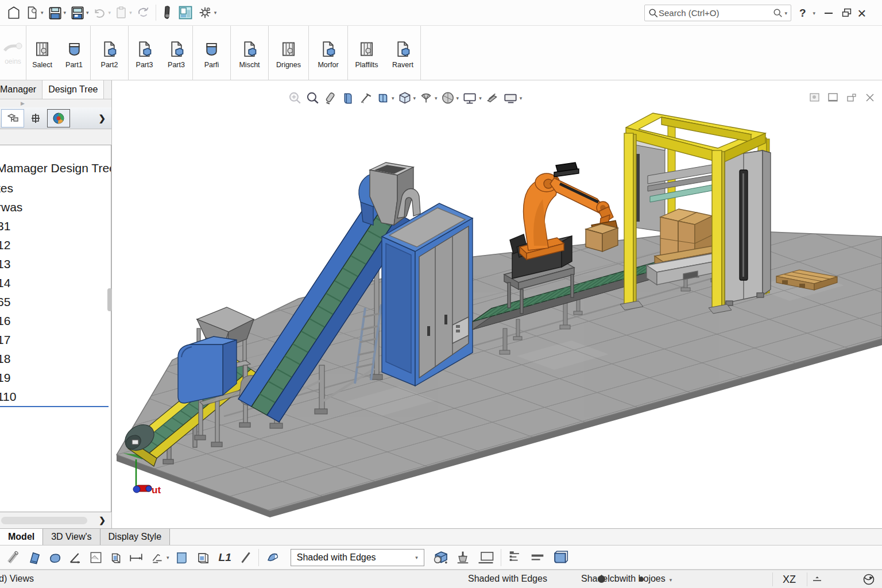  I want to click on ribbon-tab-part3a: Part3, so click(144, 53).